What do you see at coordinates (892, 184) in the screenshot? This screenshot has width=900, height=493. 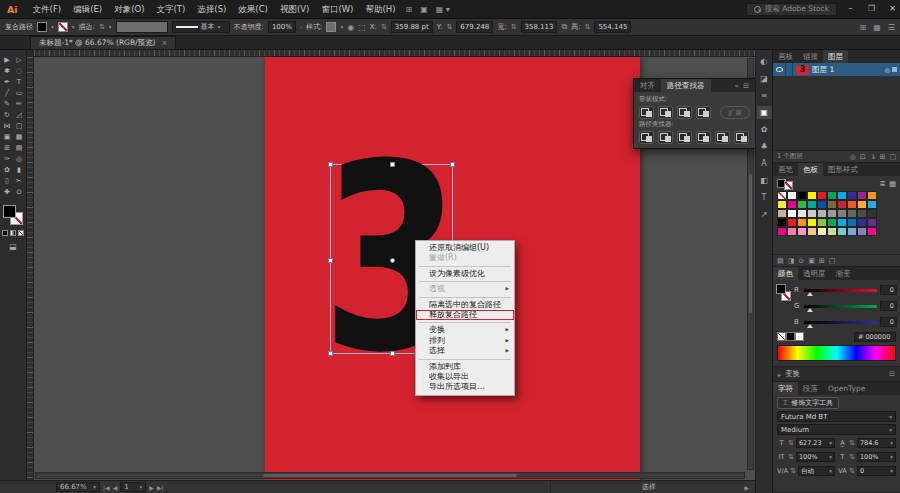 I see `grid-view-icon: ▦` at bounding box center [892, 184].